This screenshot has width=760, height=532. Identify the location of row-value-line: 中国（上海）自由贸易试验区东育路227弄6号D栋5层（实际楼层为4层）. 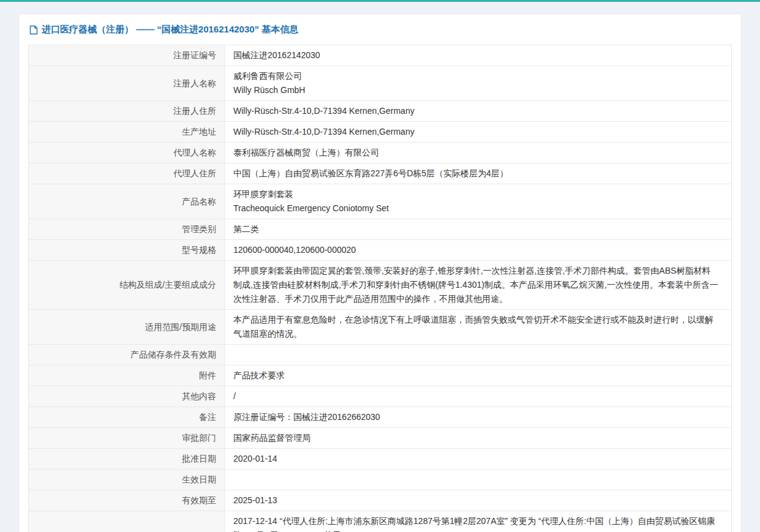
(476, 174).